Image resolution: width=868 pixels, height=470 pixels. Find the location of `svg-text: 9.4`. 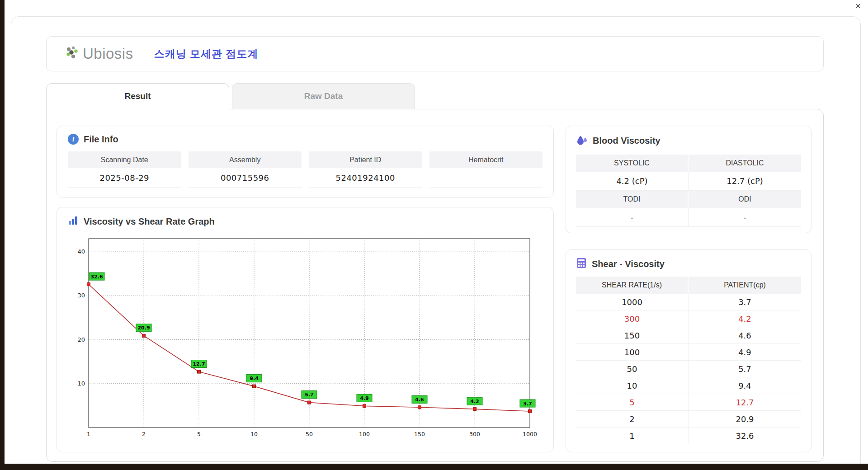

svg-text: 9.4 is located at coordinates (254, 379).